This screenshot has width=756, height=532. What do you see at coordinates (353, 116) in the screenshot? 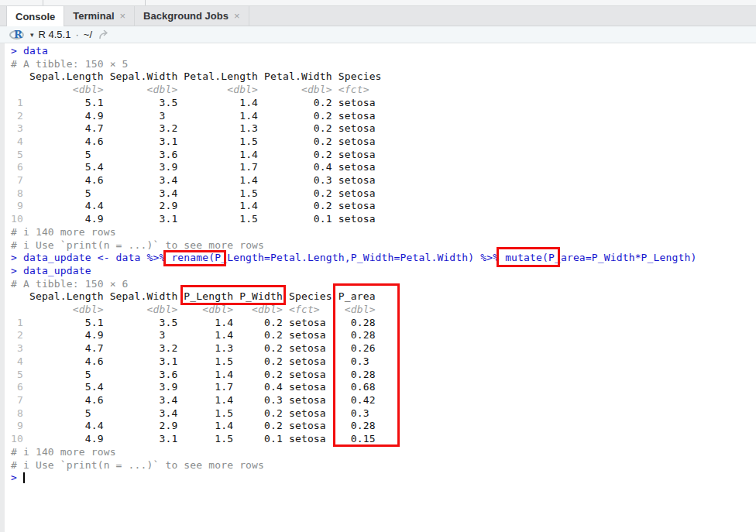
I see `console-line: 2 4.9 3 1.4 0.2 setosa` at bounding box center [353, 116].